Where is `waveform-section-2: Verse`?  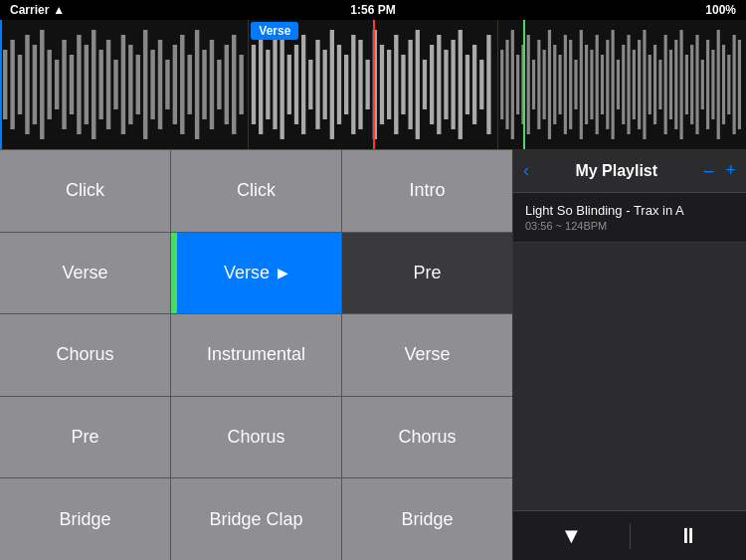 waveform-section-2: Verse is located at coordinates (373, 85).